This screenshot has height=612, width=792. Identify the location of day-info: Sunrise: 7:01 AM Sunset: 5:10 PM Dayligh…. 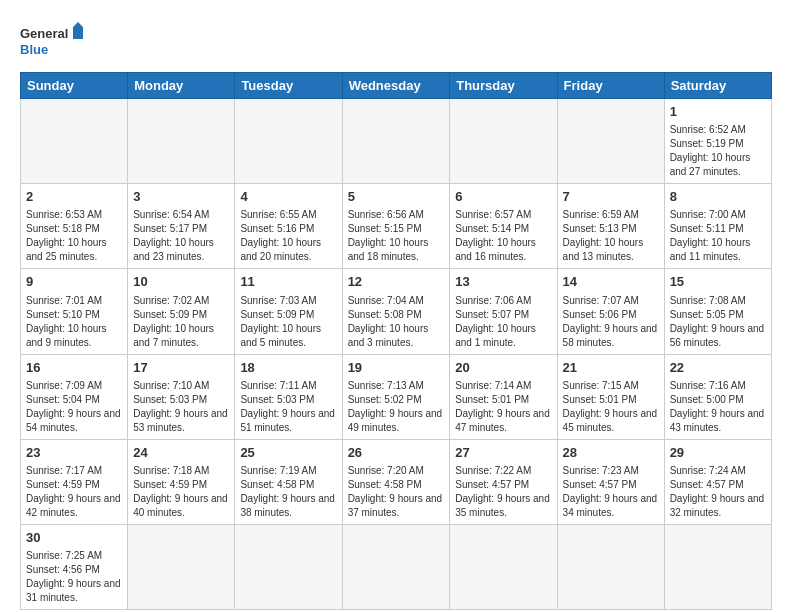
(66, 322).